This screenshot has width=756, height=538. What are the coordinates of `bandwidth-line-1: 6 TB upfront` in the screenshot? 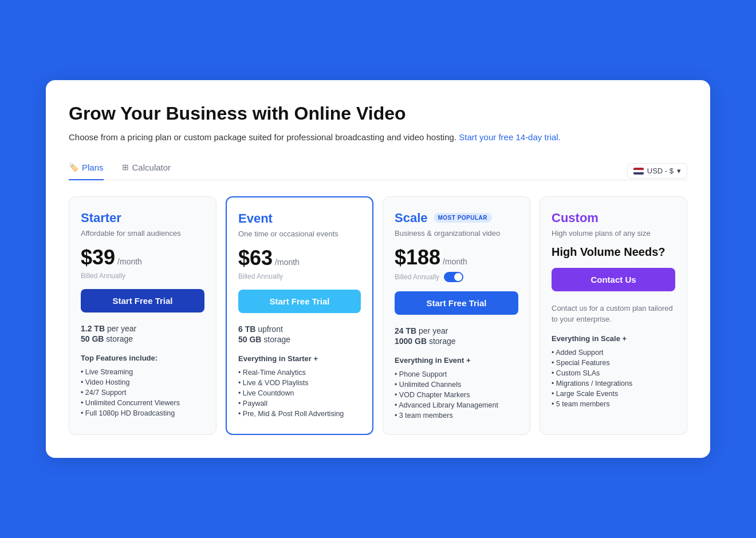 It's located at (300, 329).